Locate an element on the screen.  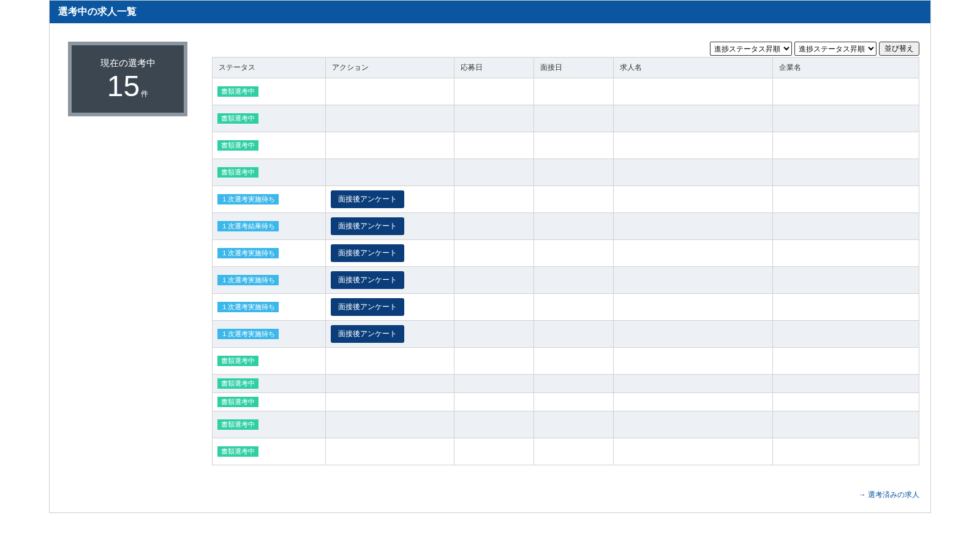
col-header-apply-date: 応募日 is located at coordinates (494, 68).